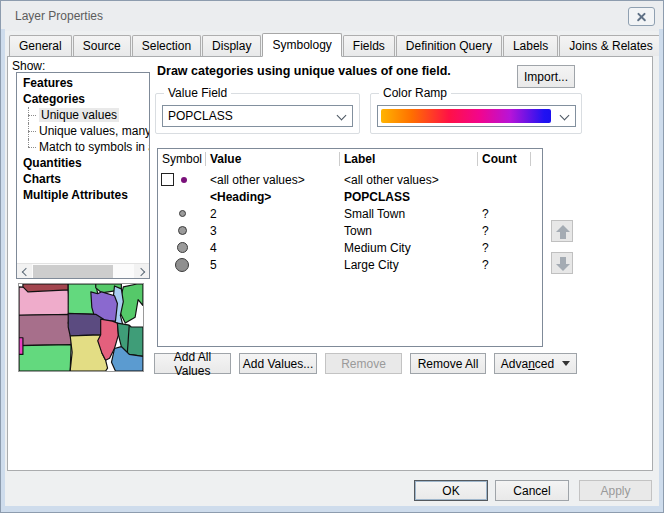  I want to click on arrow-down-icon, so click(563, 268).